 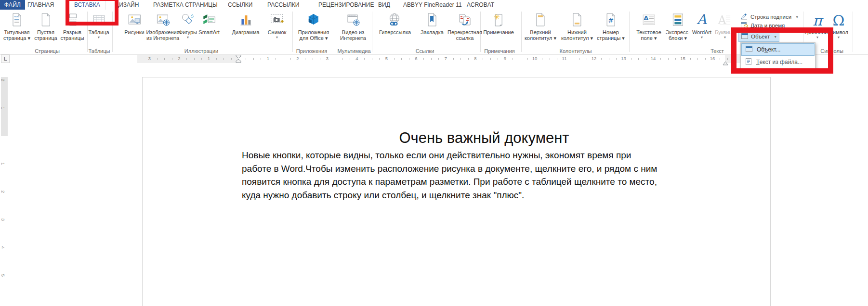 What do you see at coordinates (99, 51) in the screenshot?
I see `group-label: Таблицы` at bounding box center [99, 51].